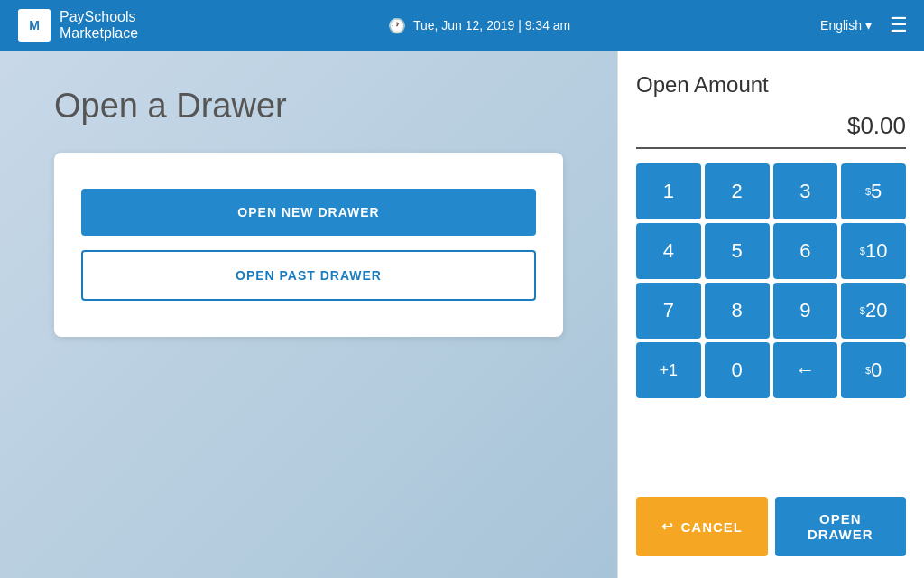  Describe the element at coordinates (806, 370) in the screenshot. I see `numpad-backspace: ←` at that location.